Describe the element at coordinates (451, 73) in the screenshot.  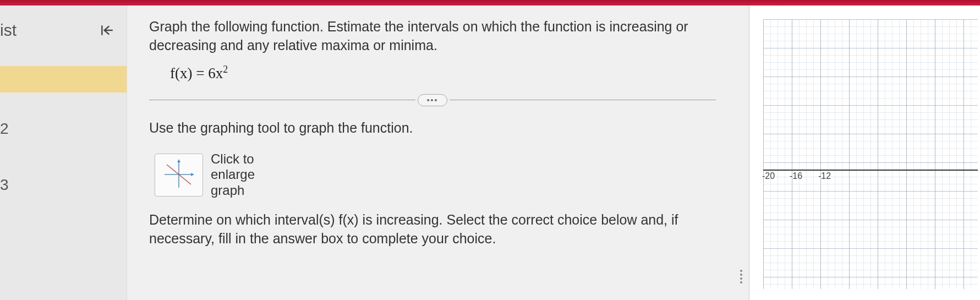
I see `question-formula: f(x) = 6x2` at that location.